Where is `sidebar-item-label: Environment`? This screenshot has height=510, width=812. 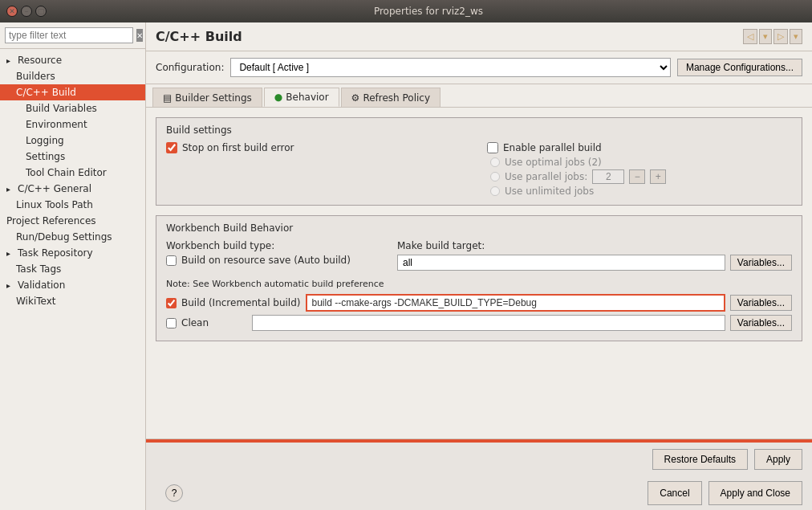 sidebar-item-label: Environment is located at coordinates (56, 124).